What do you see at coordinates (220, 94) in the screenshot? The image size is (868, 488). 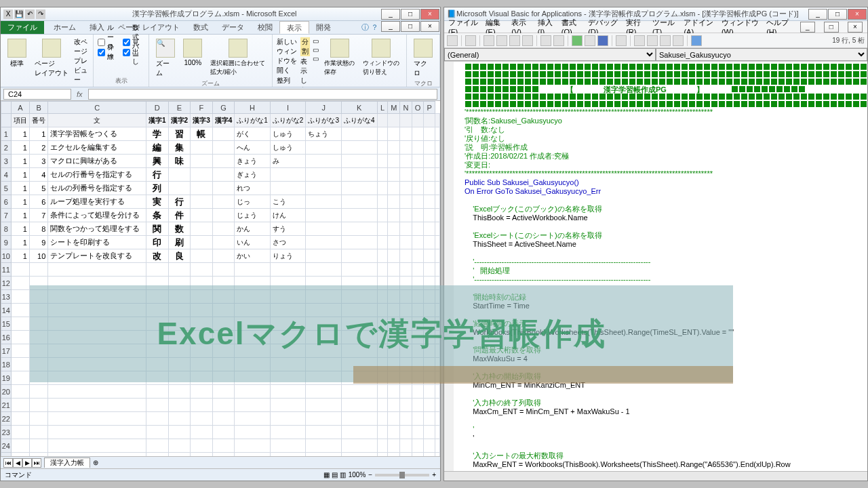 I see `formula-bar: C24 fx` at bounding box center [220, 94].